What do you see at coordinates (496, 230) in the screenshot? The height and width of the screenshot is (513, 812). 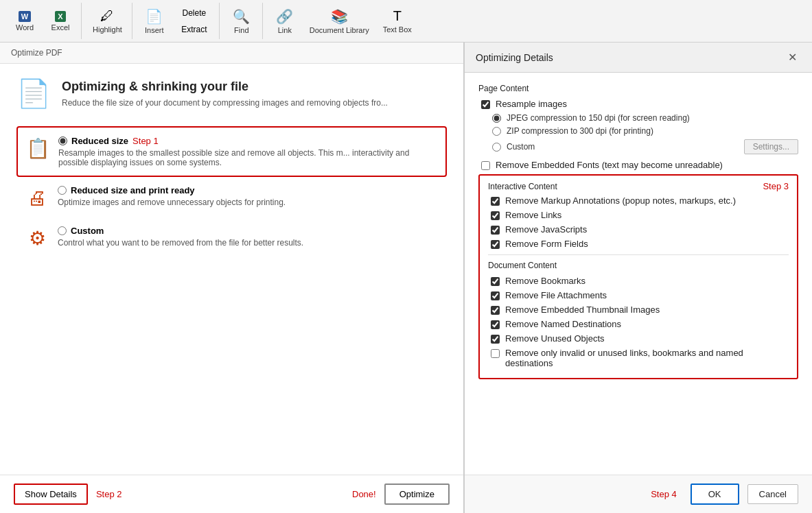 I see `remove-js-checkbox` at bounding box center [496, 230].